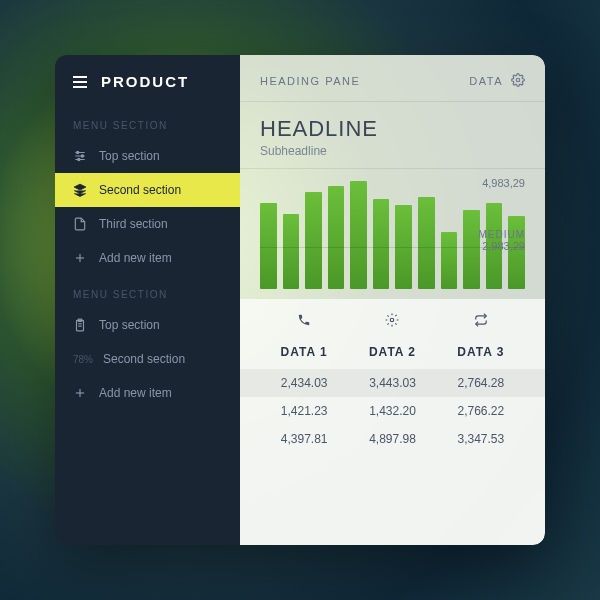 The image size is (600, 600). I want to click on sidebar-item-second-section-2: 78% Second section, so click(148, 359).